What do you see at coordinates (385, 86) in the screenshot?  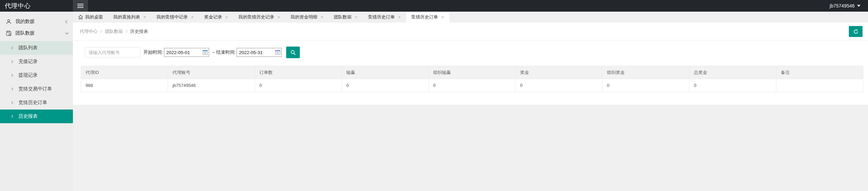 I see `cell-win-loss: 0` at bounding box center [385, 86].